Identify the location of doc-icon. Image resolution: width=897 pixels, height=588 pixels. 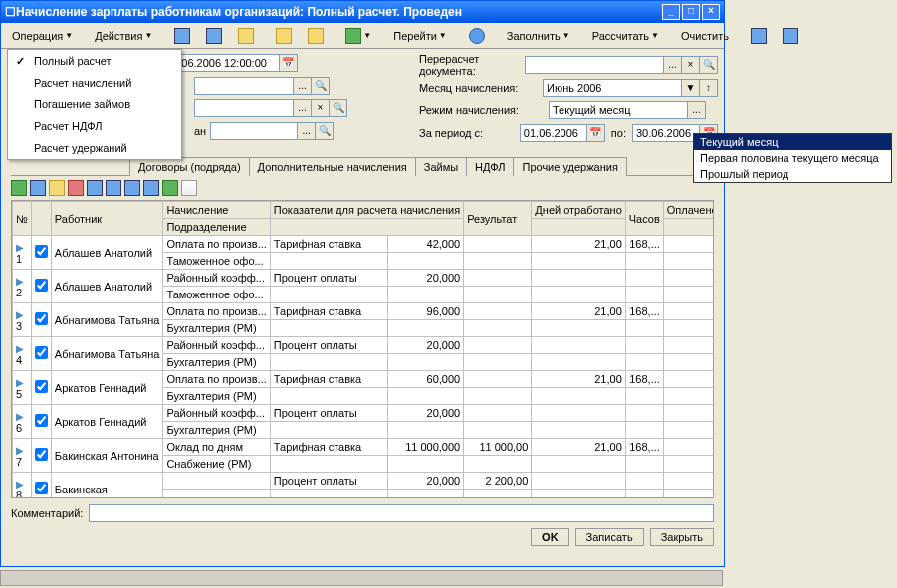
(189, 188).